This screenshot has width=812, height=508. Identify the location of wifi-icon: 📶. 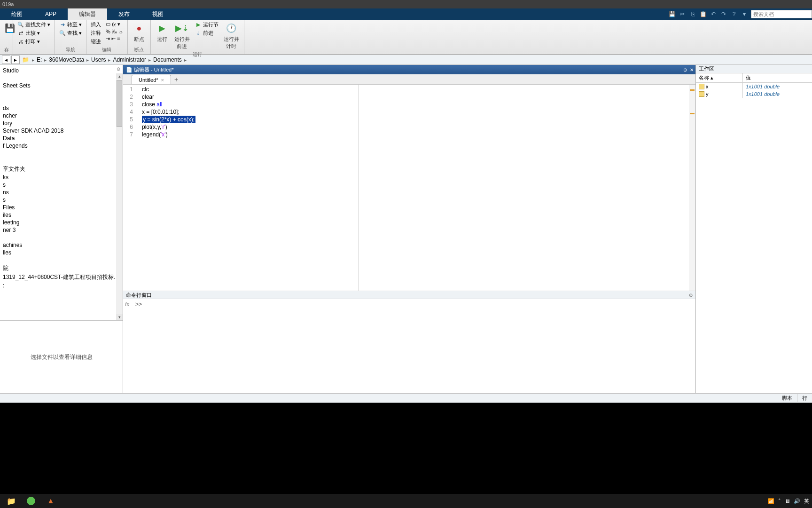
(771, 501).